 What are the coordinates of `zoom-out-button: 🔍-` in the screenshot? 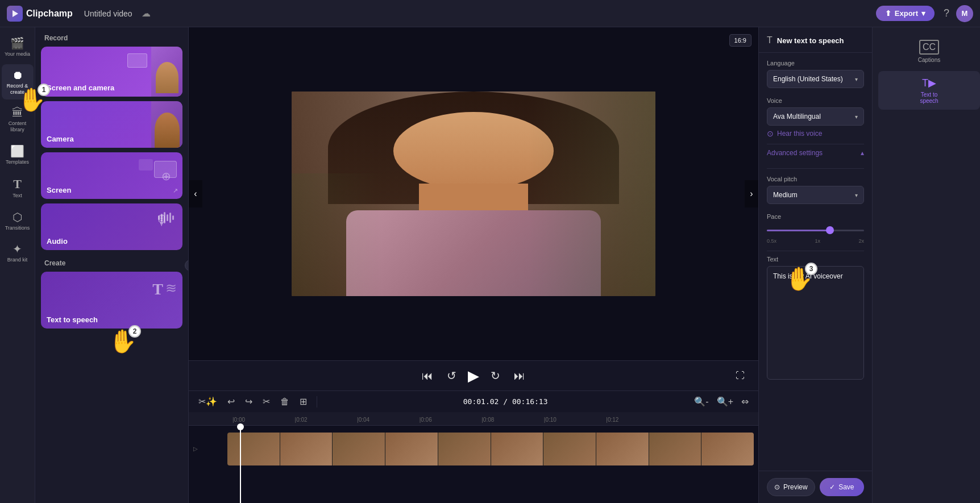 It's located at (701, 401).